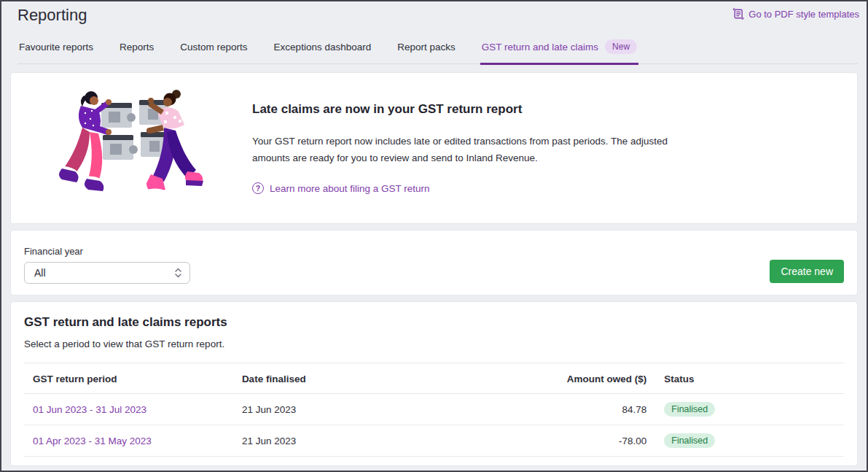 The image size is (868, 472). Describe the element at coordinates (434, 441) in the screenshot. I see `table-row: 01 Apr 2023 - 31 May 2023 21 Jun 2023 -7…` at that location.